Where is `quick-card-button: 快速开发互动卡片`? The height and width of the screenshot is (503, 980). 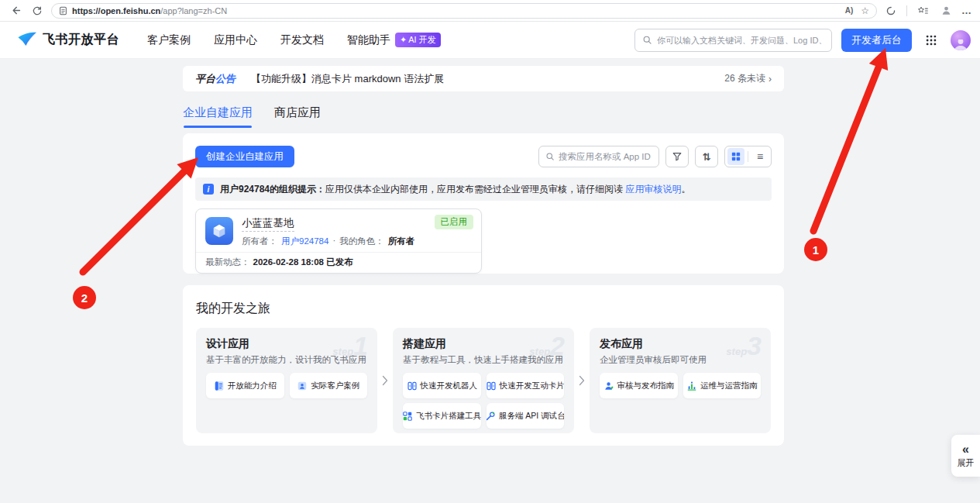
quick-card-button: 快速开发互动卡片 is located at coordinates (525, 386).